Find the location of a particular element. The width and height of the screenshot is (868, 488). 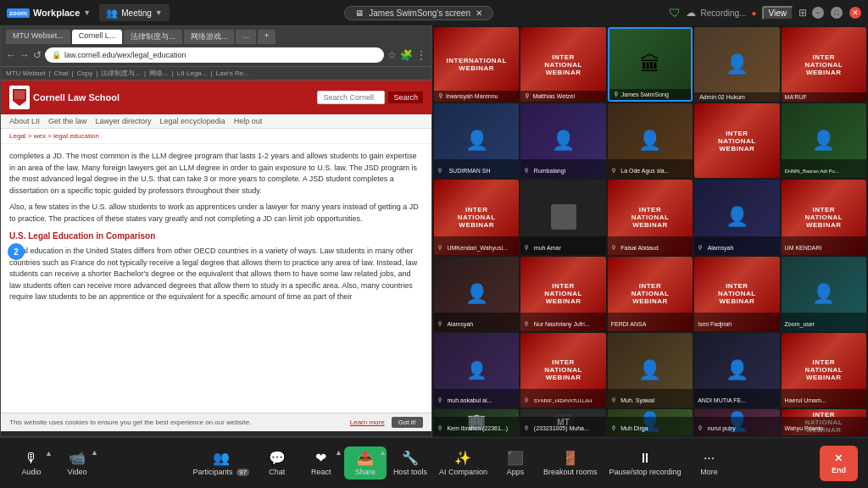

close-button: ✕ is located at coordinates (855, 13).